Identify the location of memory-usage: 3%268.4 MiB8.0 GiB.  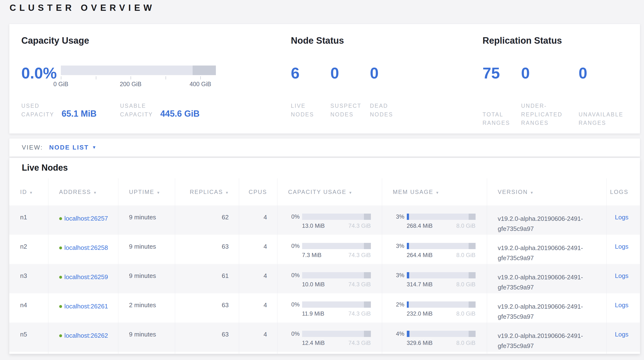
(440, 221).